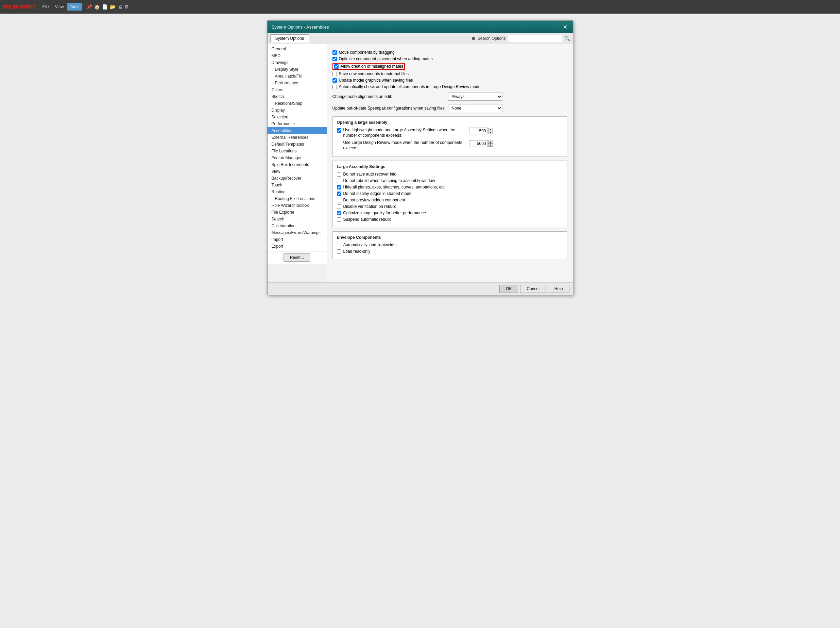 The width and height of the screenshot is (840, 628). I want to click on cancel-button: Cancel, so click(533, 289).